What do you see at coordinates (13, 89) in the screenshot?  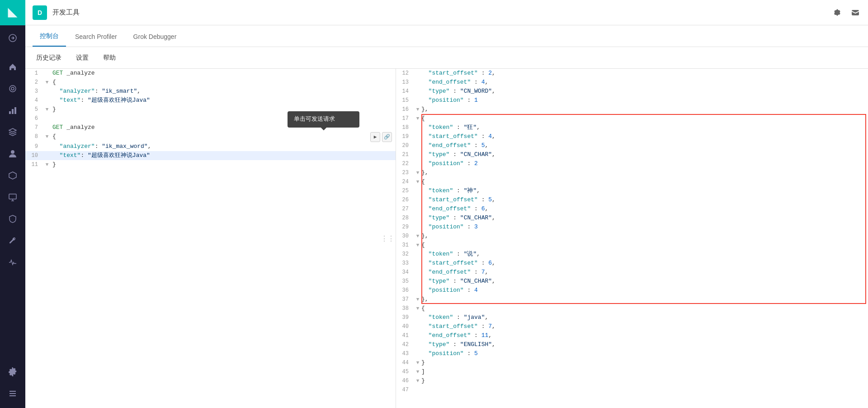 I see `target-icon` at bounding box center [13, 89].